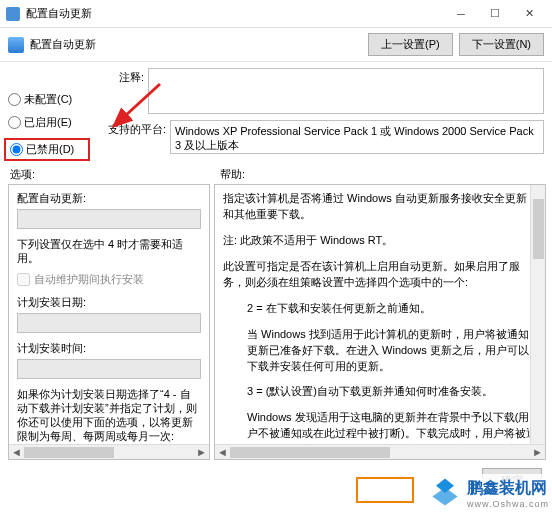 This screenshot has height=514, width=552. What do you see at coordinates (13, 14) in the screenshot?
I see `app-icon` at bounding box center [13, 14].